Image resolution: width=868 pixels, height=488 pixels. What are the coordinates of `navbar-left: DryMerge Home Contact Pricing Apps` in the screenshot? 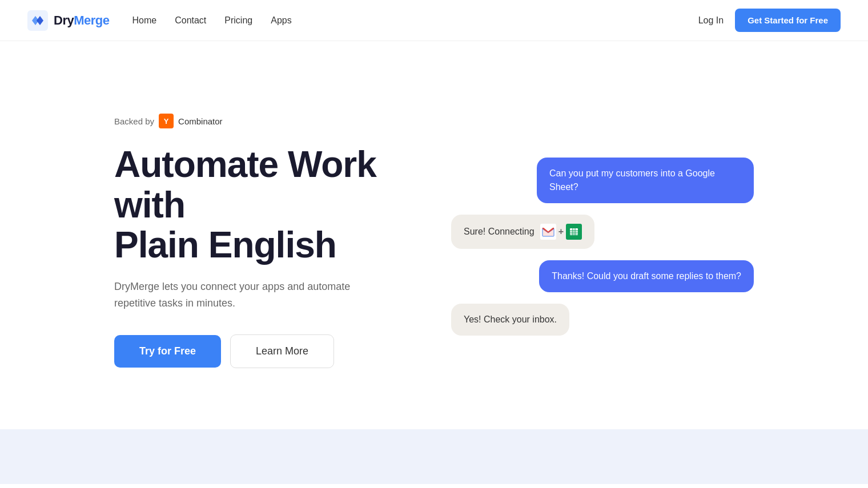 It's located at (160, 21).